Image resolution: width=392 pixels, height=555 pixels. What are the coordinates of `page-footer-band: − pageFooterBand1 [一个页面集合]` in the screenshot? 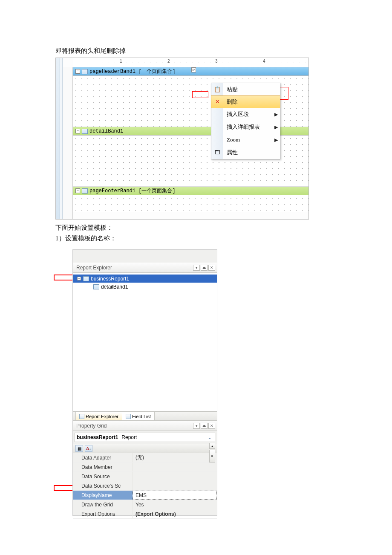 It's located at (191, 191).